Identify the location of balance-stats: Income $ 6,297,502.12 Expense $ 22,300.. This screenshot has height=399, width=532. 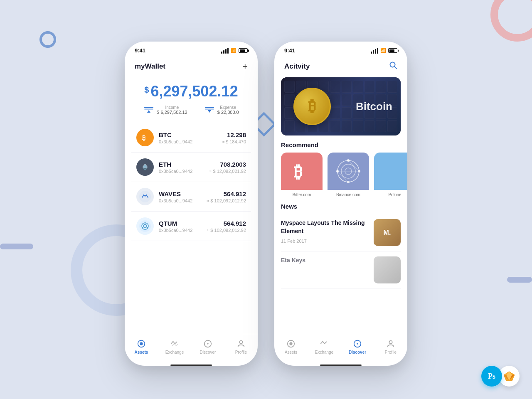
(191, 110).